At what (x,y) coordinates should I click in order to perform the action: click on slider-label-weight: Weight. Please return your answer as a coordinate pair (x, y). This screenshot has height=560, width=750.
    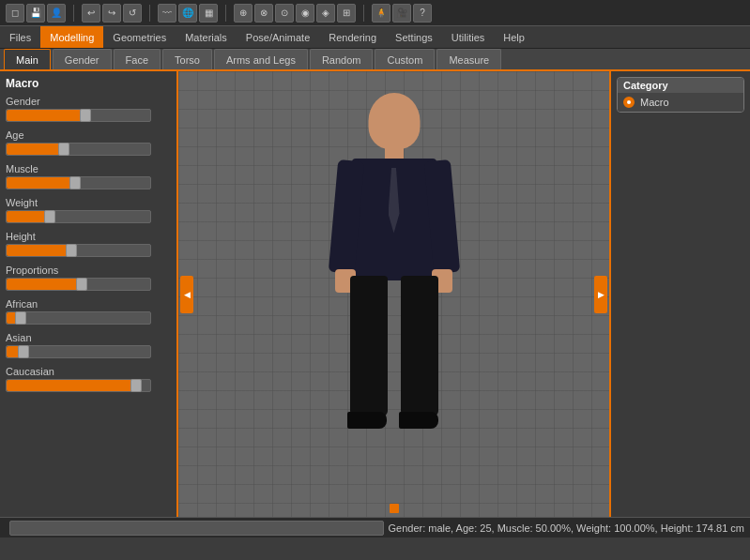
    Looking at the image, I should click on (88, 203).